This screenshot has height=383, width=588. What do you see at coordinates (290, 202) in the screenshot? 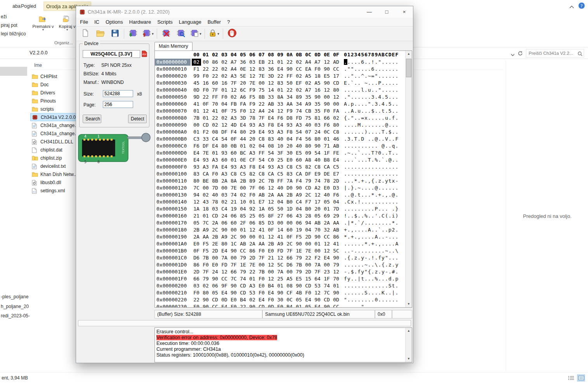
I see `hex-byte: B0` at bounding box center [290, 202].